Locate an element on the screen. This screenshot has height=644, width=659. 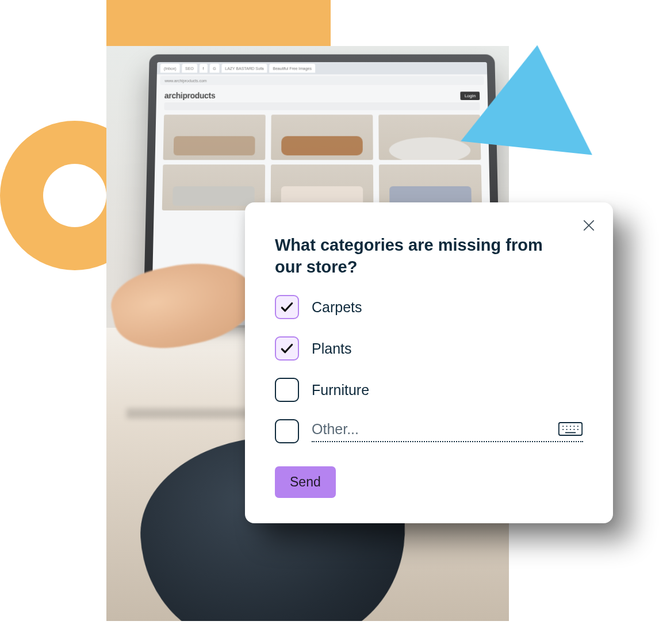
other-placeholder: Other... is located at coordinates (431, 429).